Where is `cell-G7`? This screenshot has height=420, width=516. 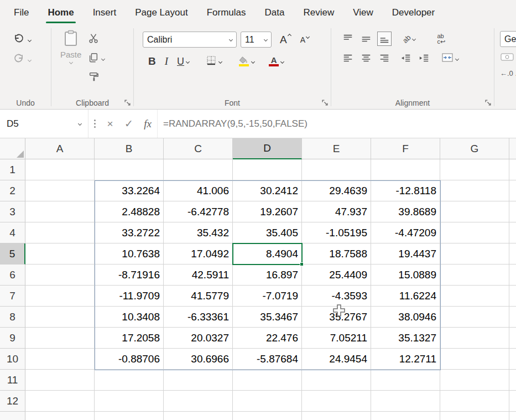
cell-G7 is located at coordinates (475, 296).